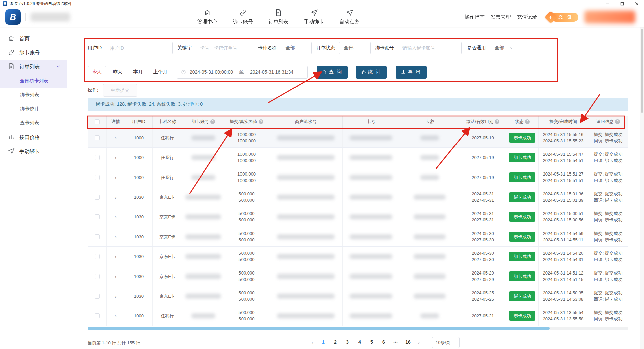 This screenshot has height=349, width=644. I want to click on order-status-label: 订单状态:, so click(326, 48).